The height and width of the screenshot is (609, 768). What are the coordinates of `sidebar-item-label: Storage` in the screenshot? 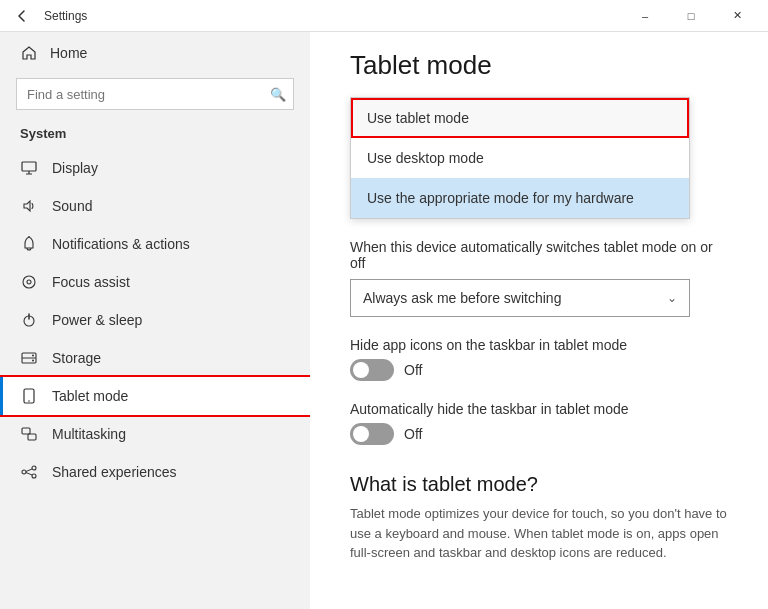 It's located at (76, 358).